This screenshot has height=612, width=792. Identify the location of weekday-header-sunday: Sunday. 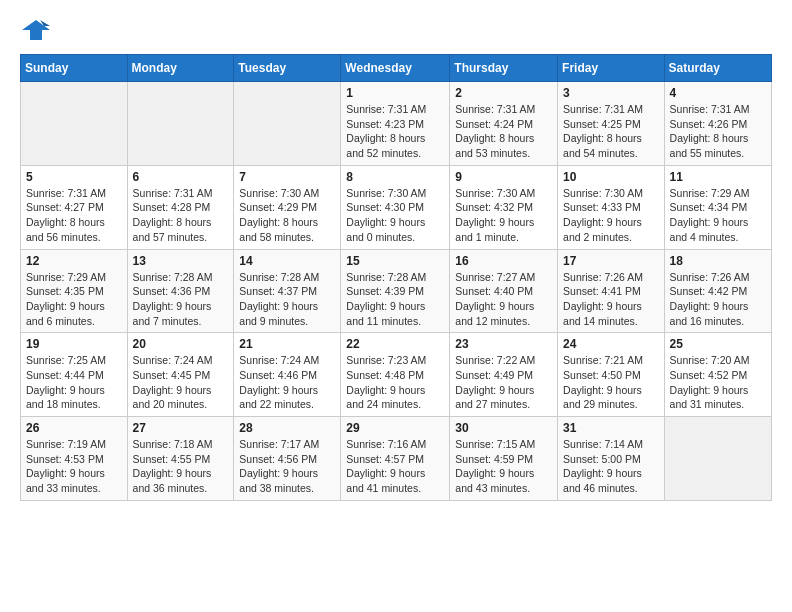
(74, 68).